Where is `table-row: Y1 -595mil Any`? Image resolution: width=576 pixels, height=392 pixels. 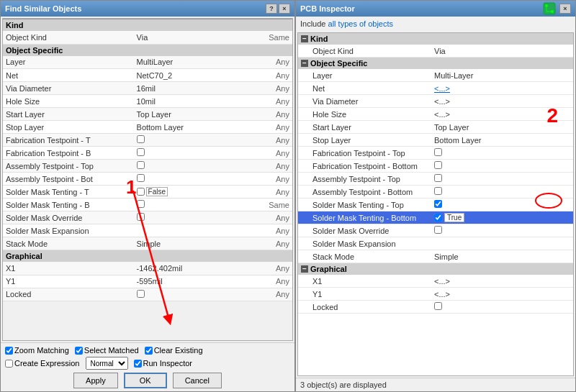
table-row: Y1 -595mil Any is located at coordinates (148, 281).